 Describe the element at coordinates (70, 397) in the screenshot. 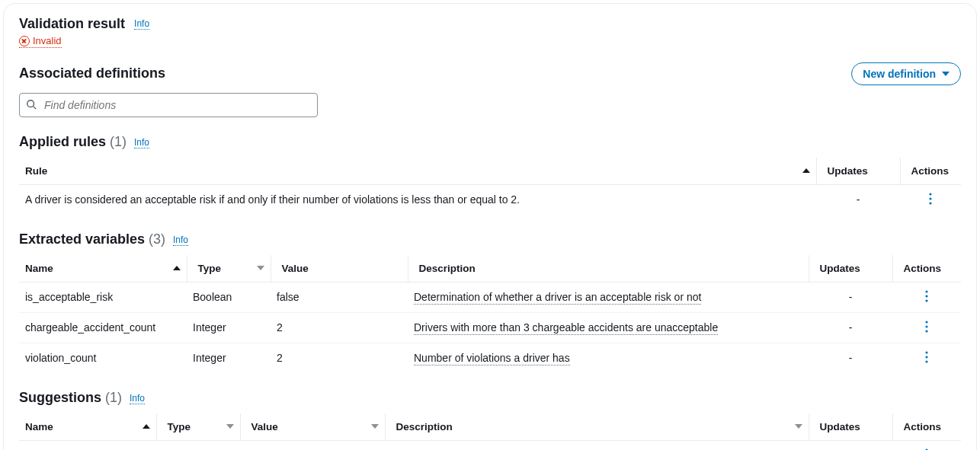

I see `suggestions-title: Suggestions (1)` at that location.